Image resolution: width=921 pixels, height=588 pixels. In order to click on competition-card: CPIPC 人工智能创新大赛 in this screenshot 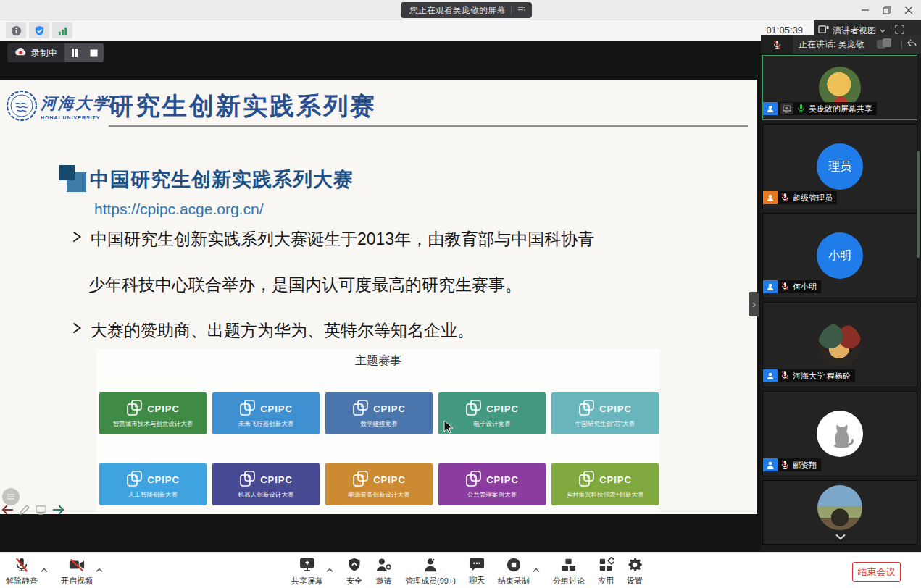, I will do `click(153, 484)`.